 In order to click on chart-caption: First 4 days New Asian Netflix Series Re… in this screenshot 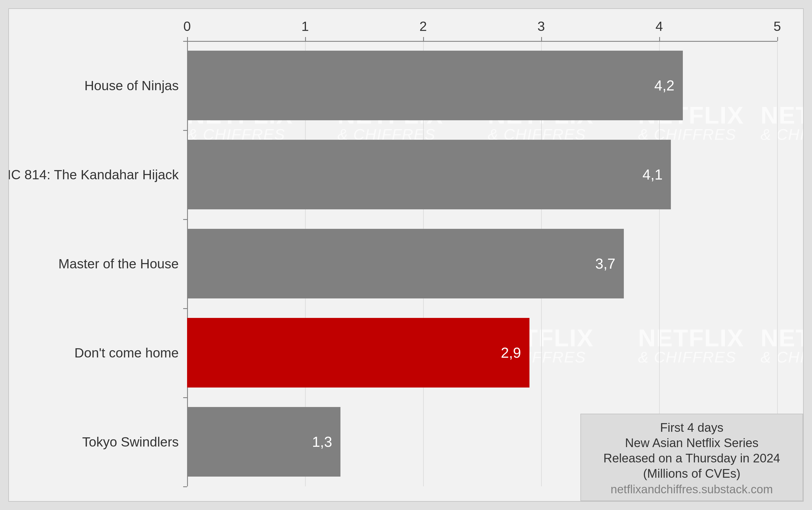, I will do `click(692, 457)`.